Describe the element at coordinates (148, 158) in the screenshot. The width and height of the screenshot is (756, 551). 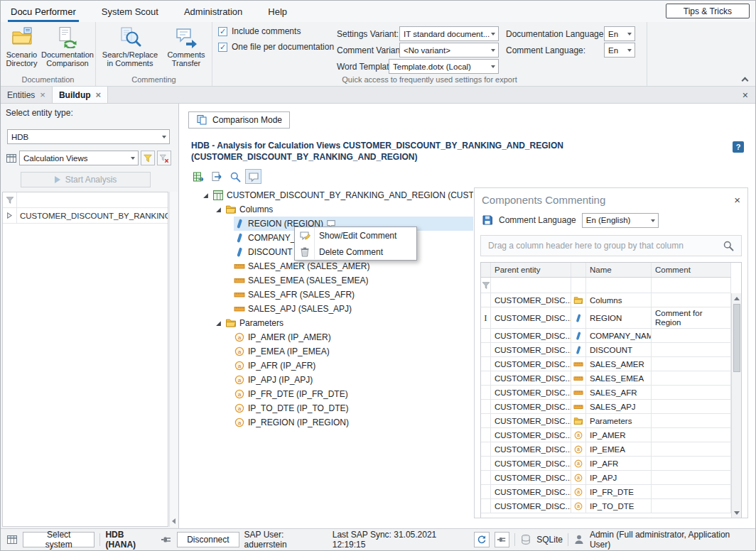
I see `filter-edit-button` at that location.